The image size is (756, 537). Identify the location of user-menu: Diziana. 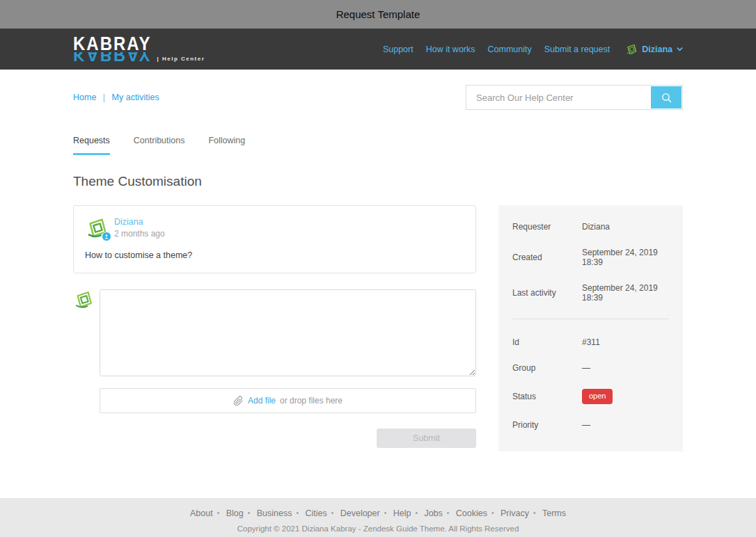
(654, 49).